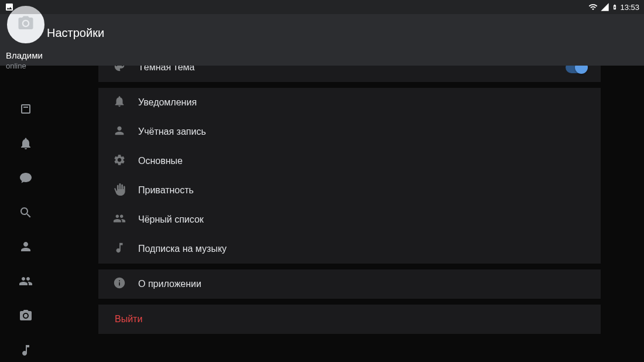 This screenshot has width=644, height=362. Describe the element at coordinates (630, 7) in the screenshot. I see `clock: 13:53` at that location.